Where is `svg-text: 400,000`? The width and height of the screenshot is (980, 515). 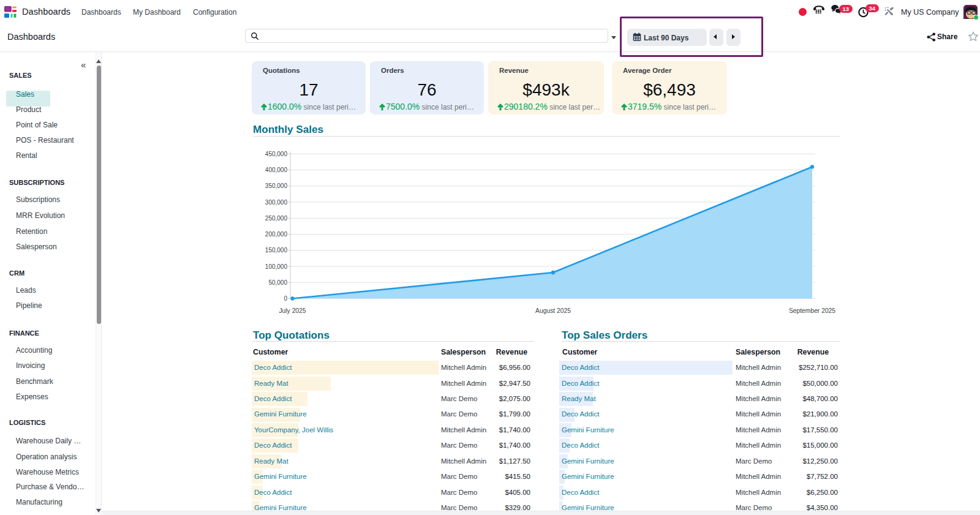
svg-text: 400,000 is located at coordinates (277, 170).